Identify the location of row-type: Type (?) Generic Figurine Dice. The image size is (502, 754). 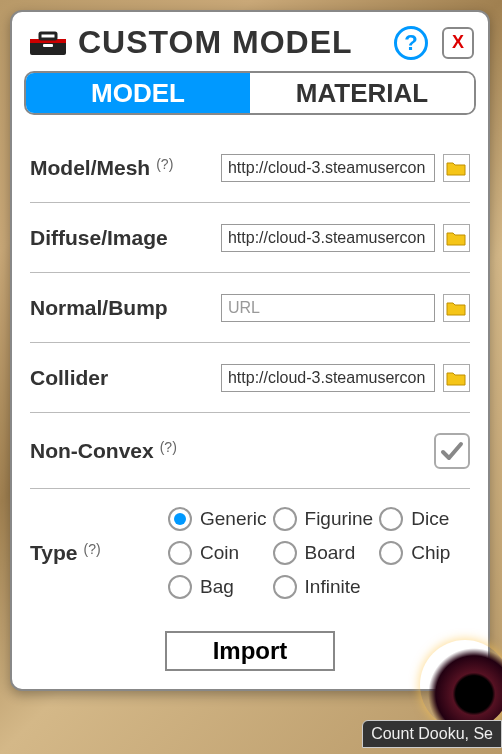
(250, 550).